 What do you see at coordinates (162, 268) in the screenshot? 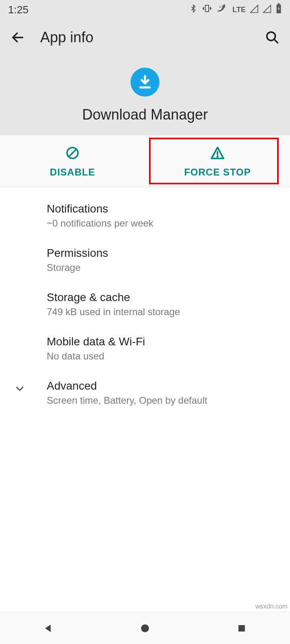
I see `setting-subtitle: Storage` at bounding box center [162, 268].